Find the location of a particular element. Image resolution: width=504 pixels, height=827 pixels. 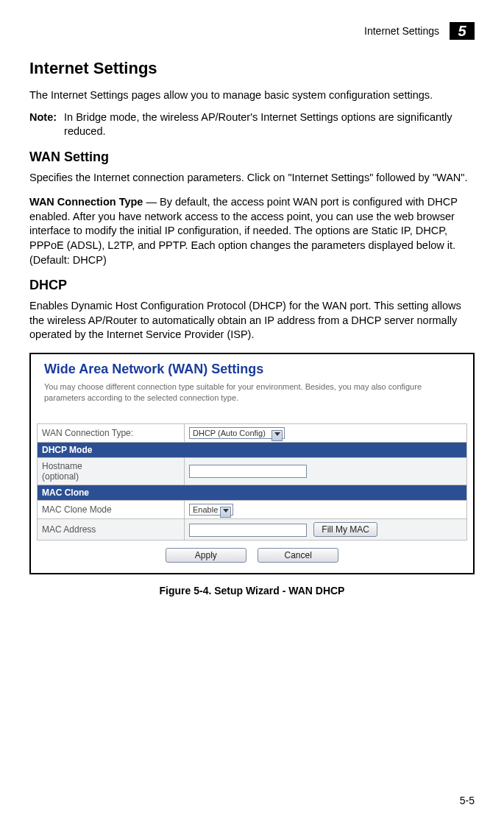

note-label: Note: is located at coordinates (43, 125).